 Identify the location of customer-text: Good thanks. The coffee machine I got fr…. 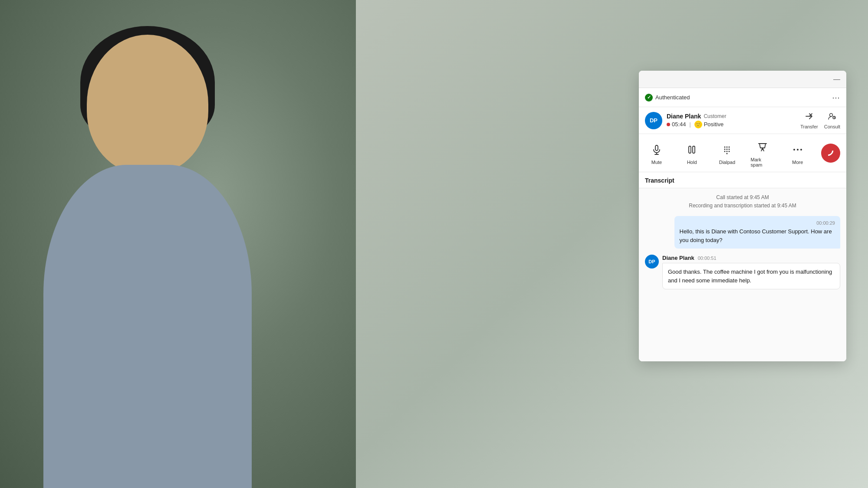
(750, 276).